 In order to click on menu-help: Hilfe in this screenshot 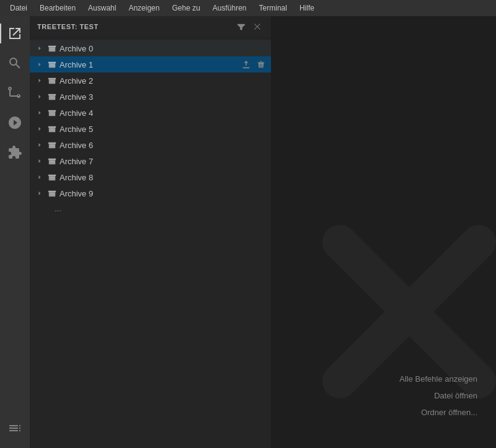, I will do `click(307, 8)`.